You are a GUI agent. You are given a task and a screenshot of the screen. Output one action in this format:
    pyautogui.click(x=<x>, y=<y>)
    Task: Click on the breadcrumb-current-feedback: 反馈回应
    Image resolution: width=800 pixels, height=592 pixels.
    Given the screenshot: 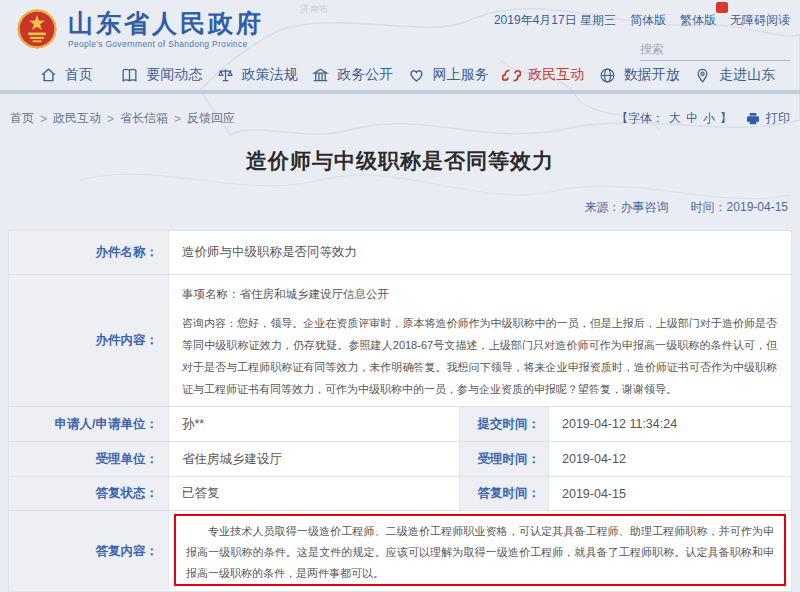 What is the action you would take?
    pyautogui.click(x=211, y=118)
    